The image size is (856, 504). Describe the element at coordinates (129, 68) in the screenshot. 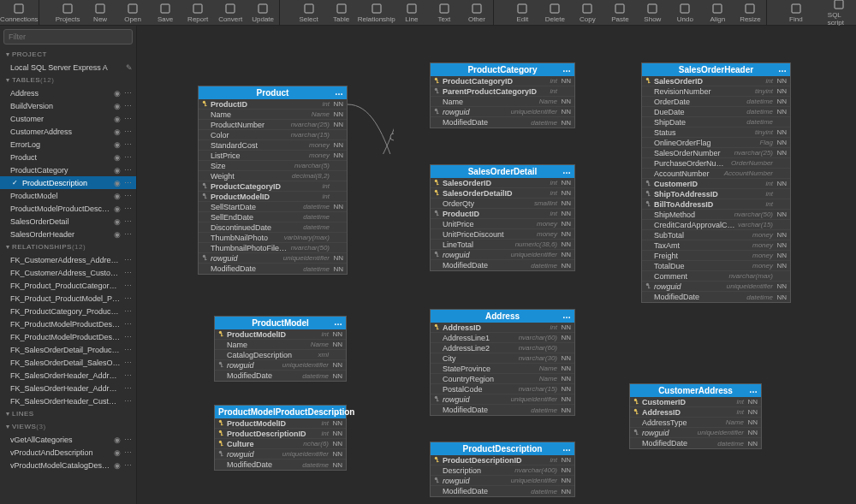

I see `edit-icon: ✎` at that location.